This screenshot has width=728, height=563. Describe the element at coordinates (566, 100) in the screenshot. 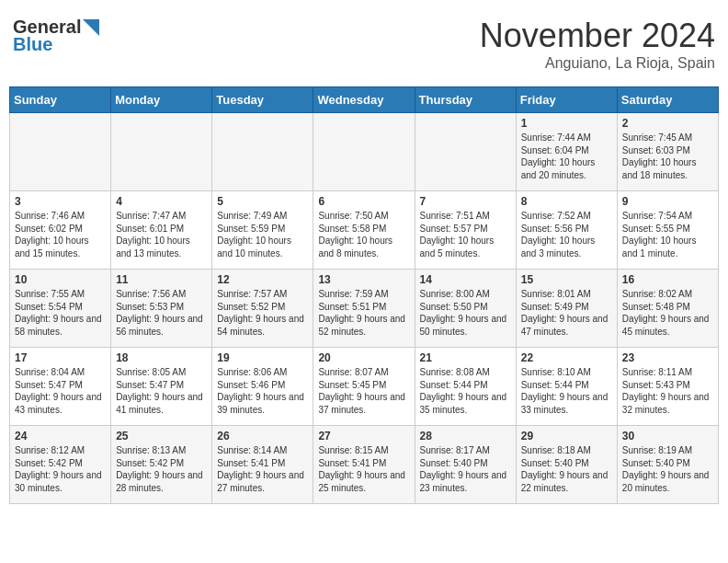

I see `weekday-header-friday: Friday` at that location.